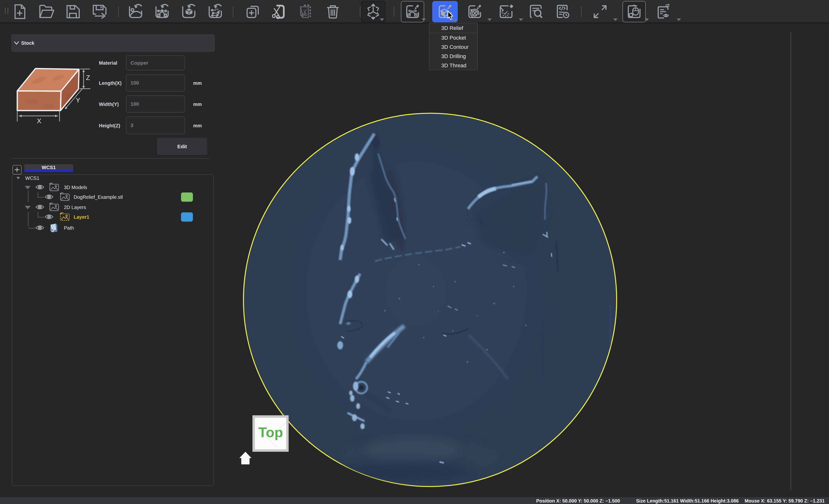 This screenshot has width=829, height=504. What do you see at coordinates (69, 228) in the screenshot?
I see `svg-text: Path` at bounding box center [69, 228].